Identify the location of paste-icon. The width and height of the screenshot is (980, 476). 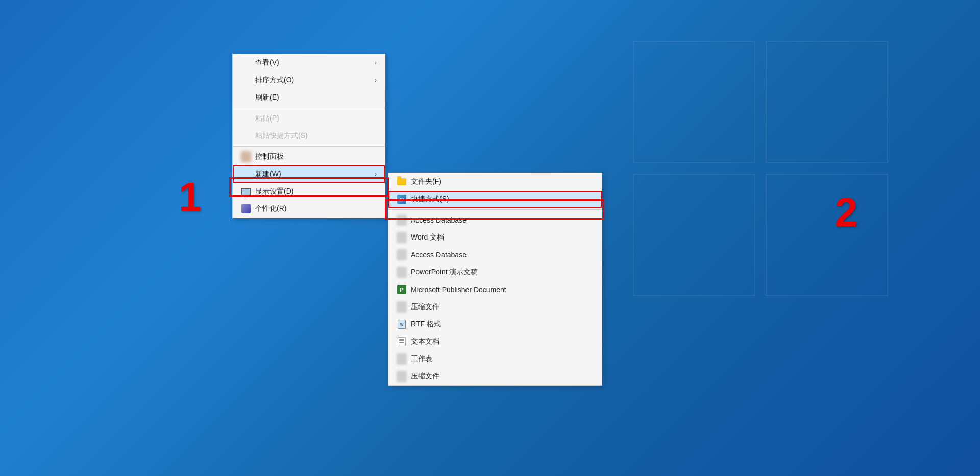
(246, 118).